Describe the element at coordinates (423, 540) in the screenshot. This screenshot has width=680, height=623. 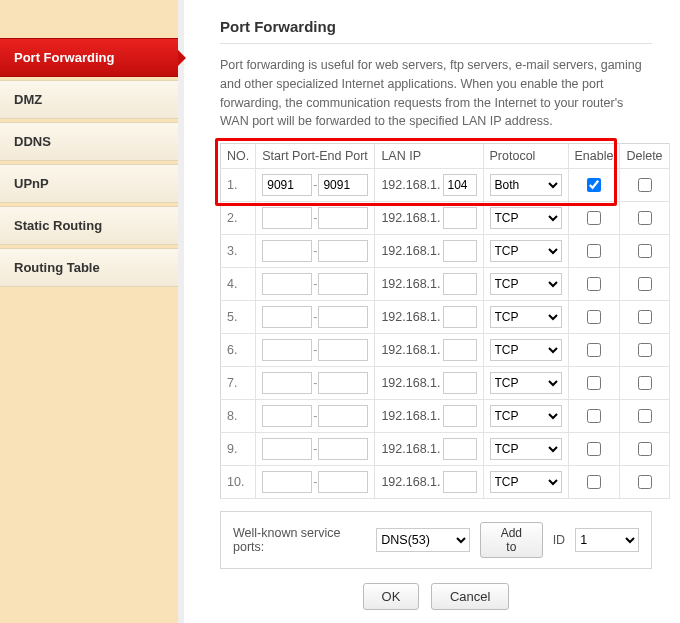
I see `wellknown-service-select: DNS(53)` at that location.